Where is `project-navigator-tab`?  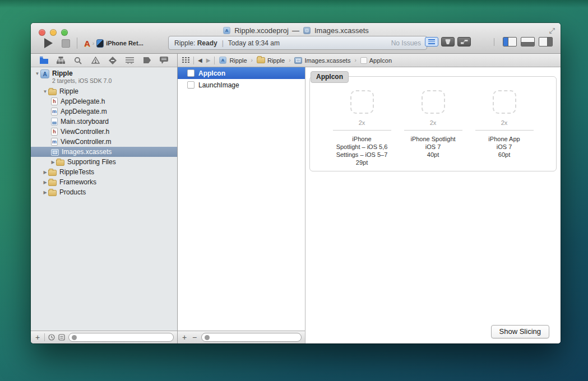 project-navigator-tab is located at coordinates (44, 61).